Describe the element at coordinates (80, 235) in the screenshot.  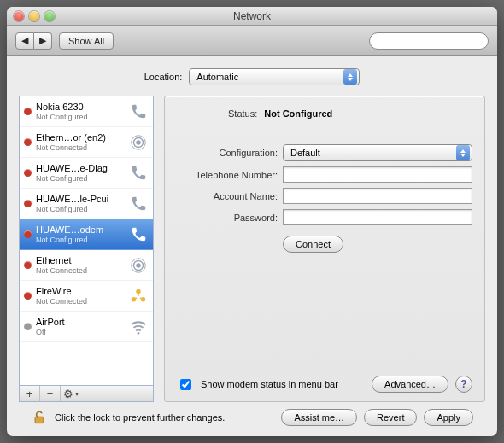
I see `service-text: HUAWE…odemNot Configured` at that location.